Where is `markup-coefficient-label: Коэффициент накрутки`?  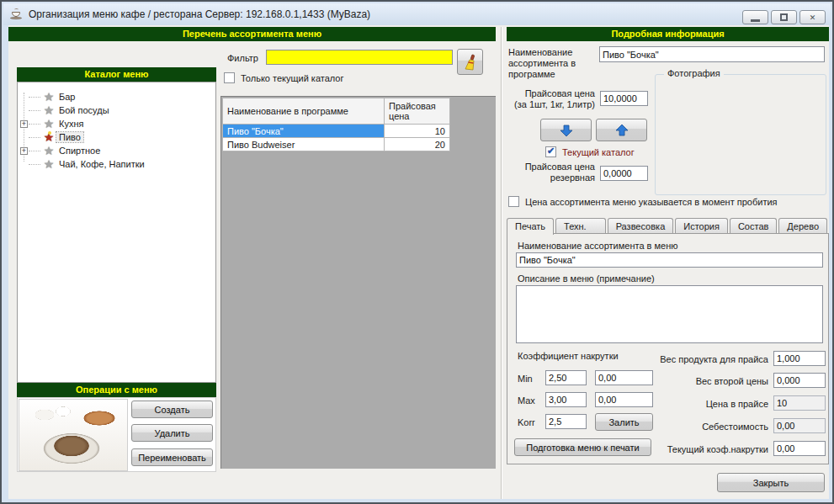
markup-coefficient-label: Коэффициент накрутки is located at coordinates (568, 356).